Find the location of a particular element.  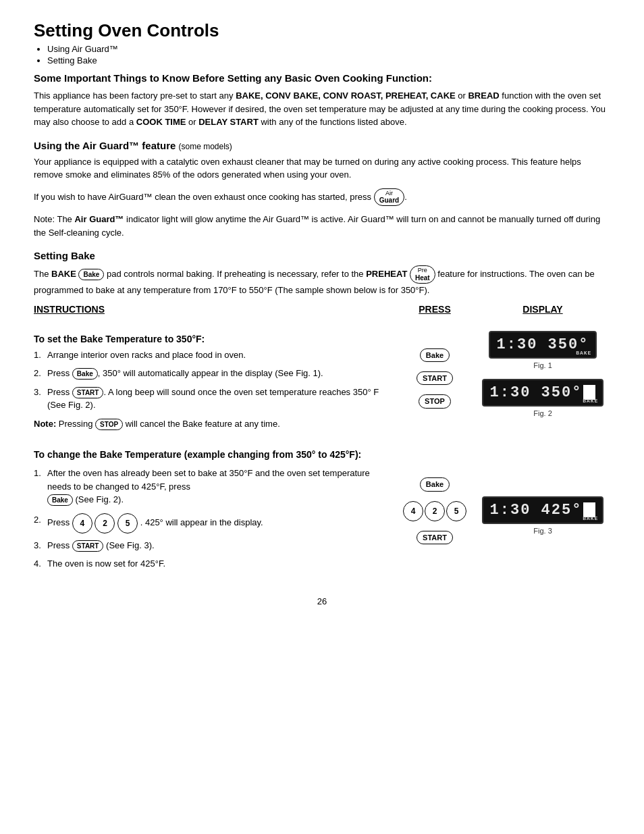

change-bake-steps: 1. After the oven has already been set t… is located at coordinates (207, 519).